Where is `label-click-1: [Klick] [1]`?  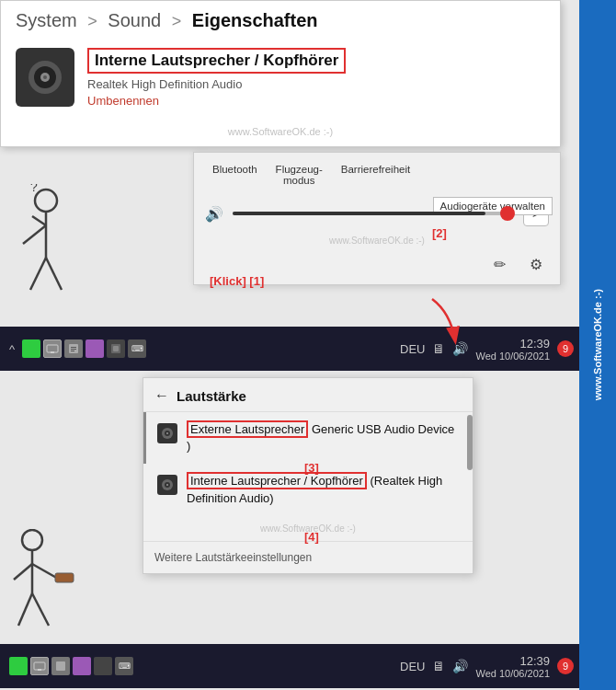 label-click-1: [Klick] [1] is located at coordinates (237, 282).